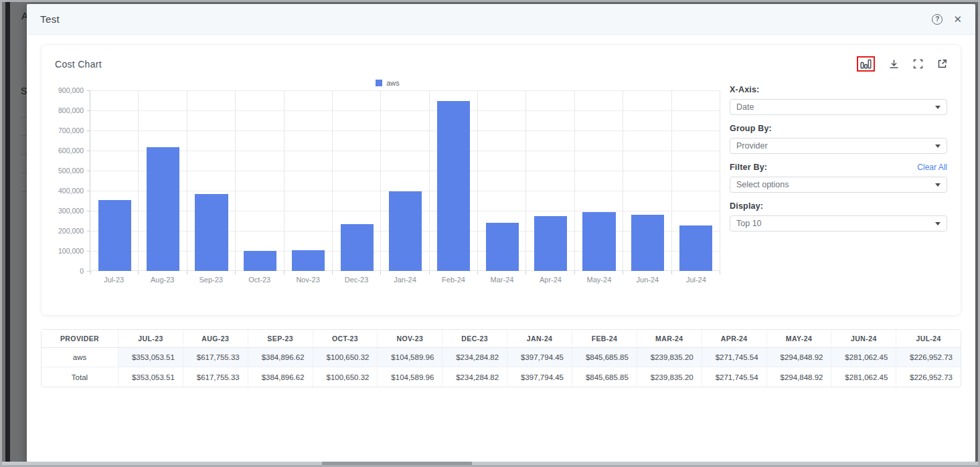 This screenshot has width=980, height=467. I want to click on table-column-header: APR-24, so click(735, 339).